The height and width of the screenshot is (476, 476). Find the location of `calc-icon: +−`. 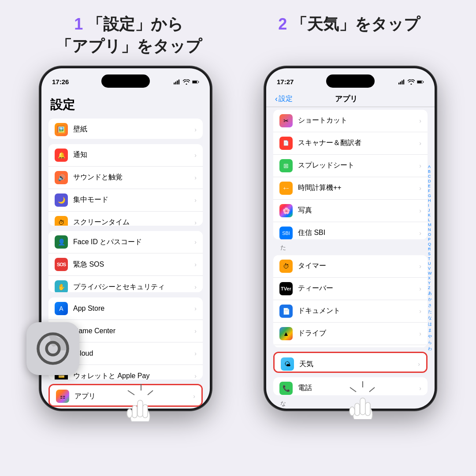

calc-icon: +− is located at coordinates (286, 188).